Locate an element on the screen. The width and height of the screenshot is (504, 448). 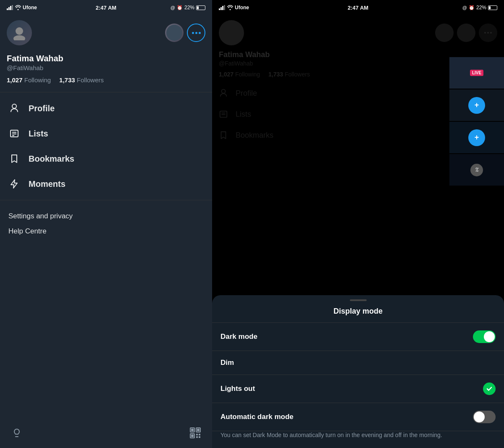
lists-label: Lists is located at coordinates (39, 134).